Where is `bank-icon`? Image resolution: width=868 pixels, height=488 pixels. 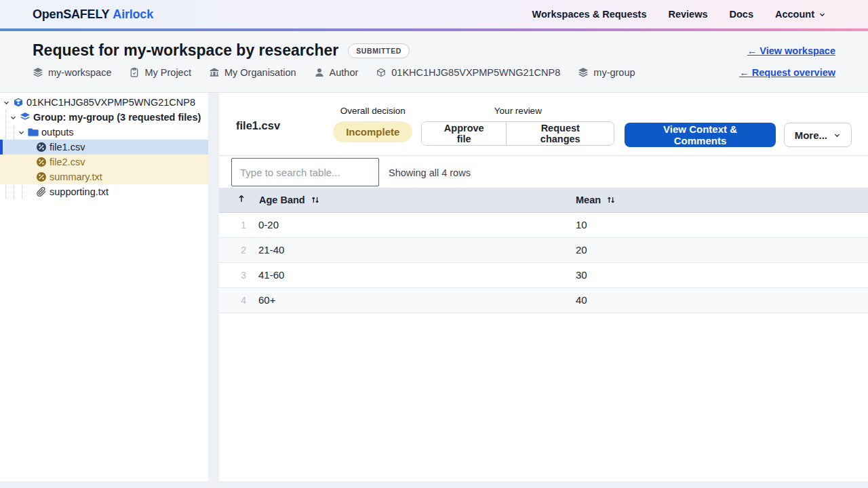 bank-icon is located at coordinates (214, 73).